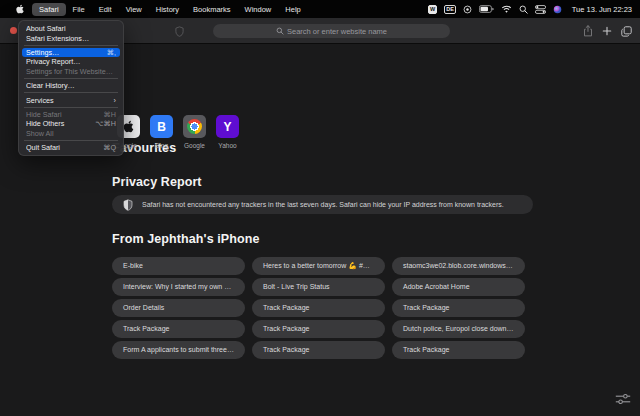  What do you see at coordinates (337, 32) in the screenshot?
I see `address-bar-placeholder: Search or enter website name` at bounding box center [337, 32].